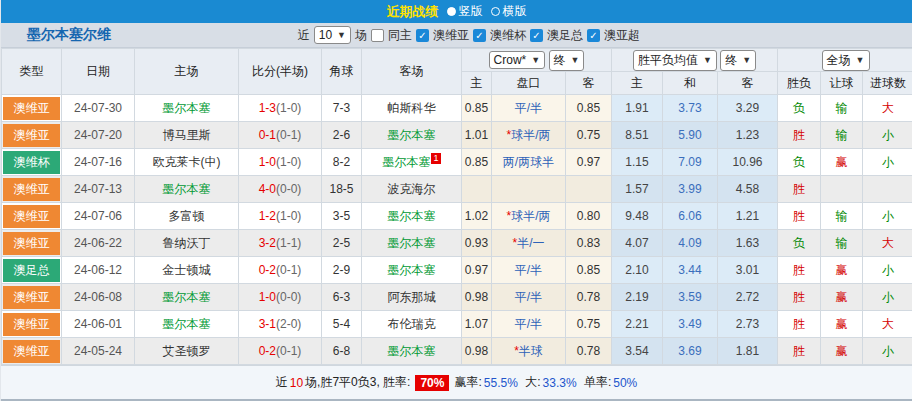 This screenshot has width=912, height=401. I want to click on away-team-name: 布伦瑞克, so click(412, 324).